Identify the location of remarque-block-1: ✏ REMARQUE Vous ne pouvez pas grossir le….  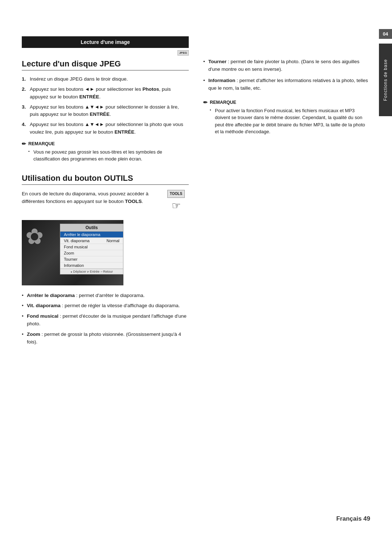
(105, 152).